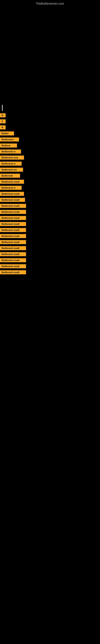  Describe the element at coordinates (50, 3) in the screenshot. I see `site-title: TheBottlenecker.com` at that location.